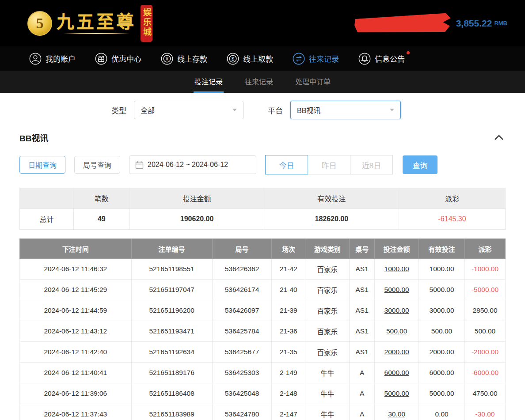 This screenshot has width=525, height=420. What do you see at coordinates (197, 199) in the screenshot?
I see `summary-header-bet-amount: 投注金额` at bounding box center [197, 199].